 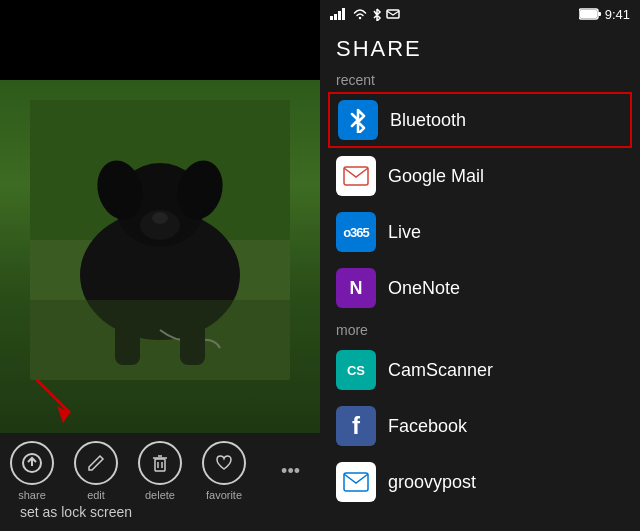 I want to click on status-left, so click(x=365, y=14).